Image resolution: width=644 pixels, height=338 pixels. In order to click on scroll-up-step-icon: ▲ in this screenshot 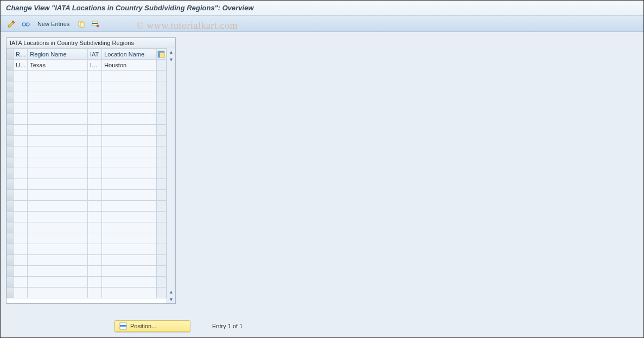, I will do `click(171, 292)`.